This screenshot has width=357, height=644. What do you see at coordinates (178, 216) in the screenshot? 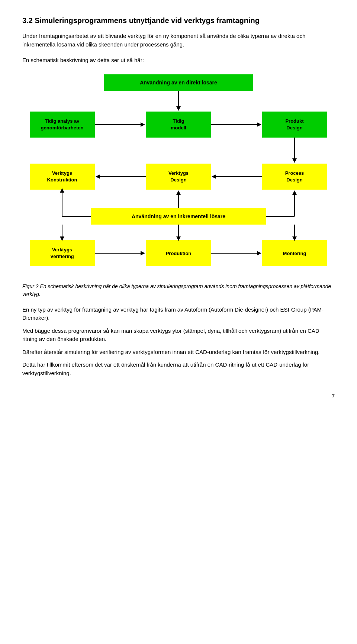
I see `svg-text:Användning av en inkrementell : Användning av en inkrementell lösare` at bounding box center [178, 216].